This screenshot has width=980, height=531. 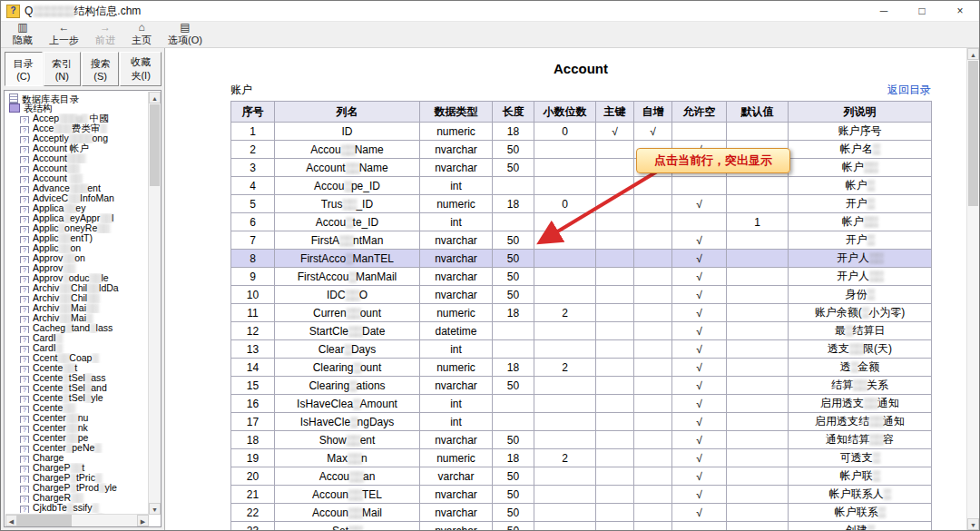 I want to click on options-button: ▤ 选项(O), so click(x=185, y=34).